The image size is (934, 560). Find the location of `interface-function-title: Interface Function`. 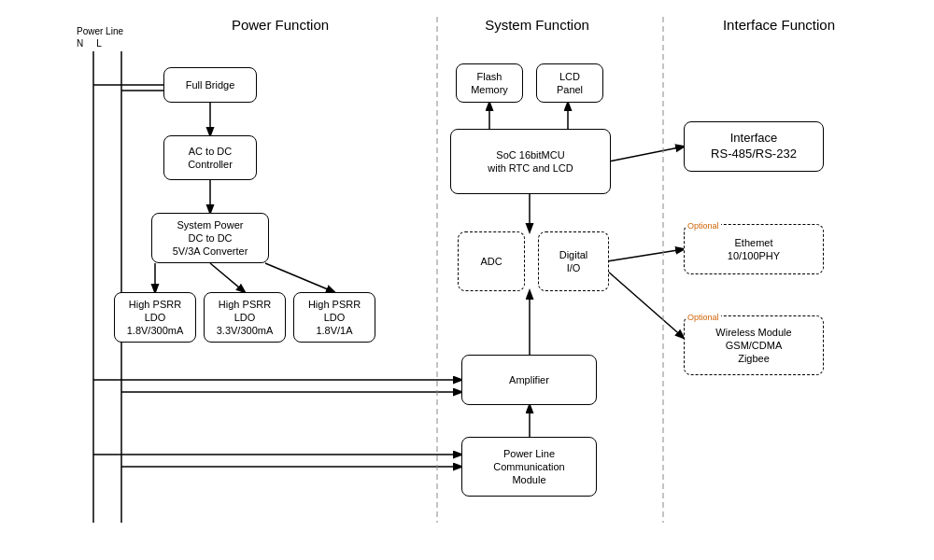

interface-function-title: Interface Function is located at coordinates (779, 24).